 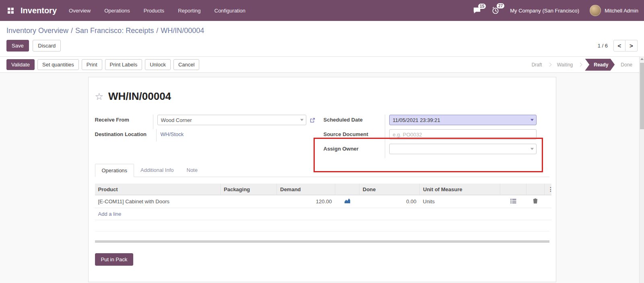 What do you see at coordinates (548, 189) in the screenshot?
I see `kebab-menu-icon: ⋮` at bounding box center [548, 189].